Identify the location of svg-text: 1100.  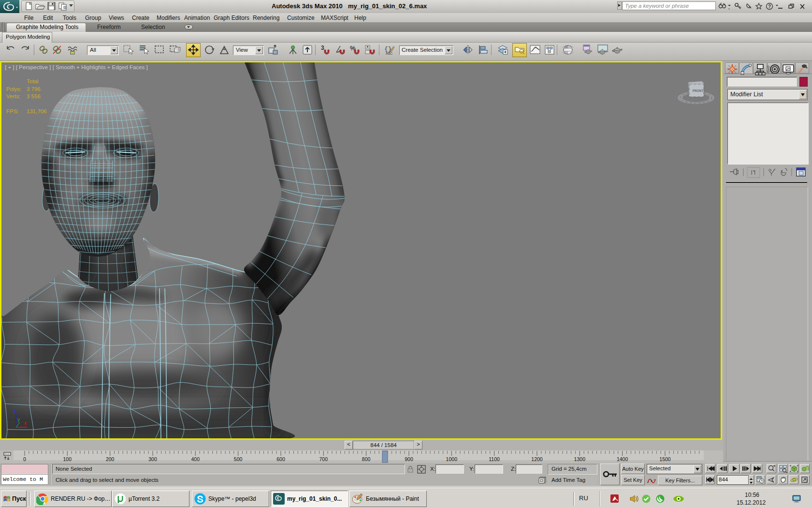
(494, 459).